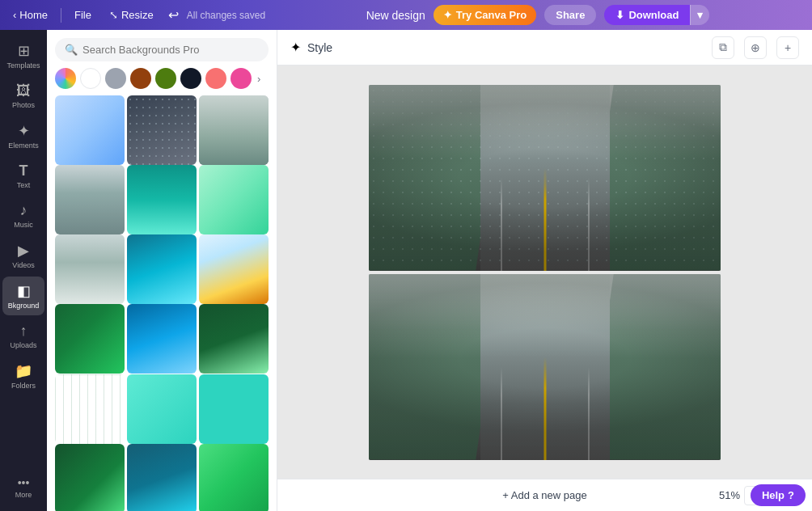  I want to click on copy-page-button: ⊕, so click(755, 48).